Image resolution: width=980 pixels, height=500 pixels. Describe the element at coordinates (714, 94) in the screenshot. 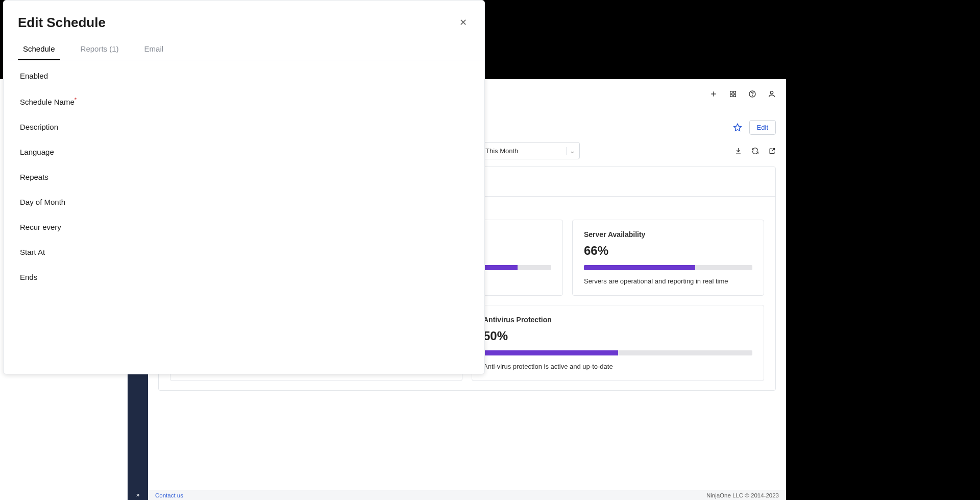

I see `plus-icon` at that location.